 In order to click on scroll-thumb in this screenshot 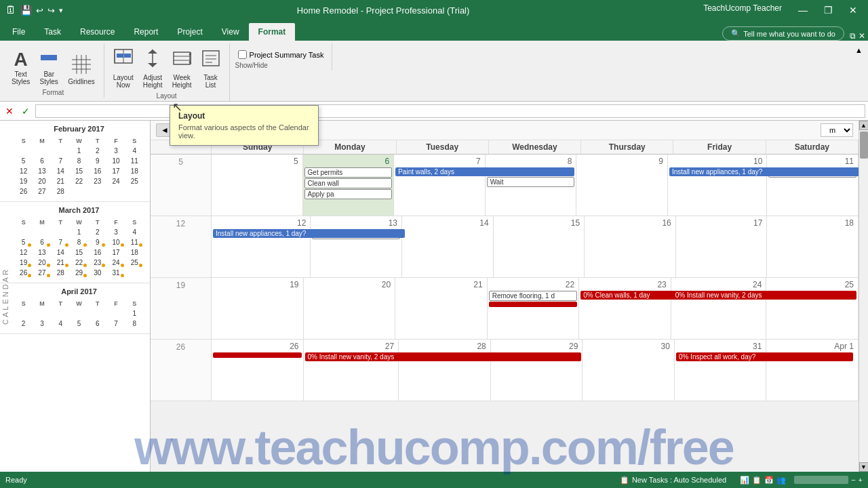, I will do `click(864, 145)`.